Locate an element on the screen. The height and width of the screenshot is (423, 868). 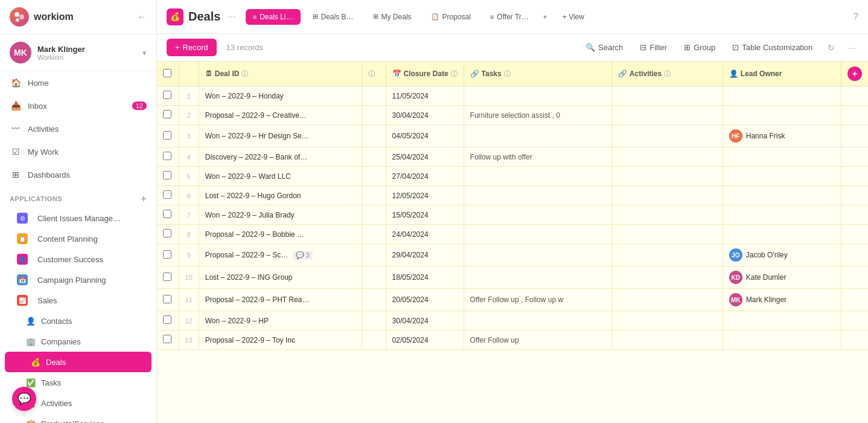
table-row: 10Lost – 2022-9 – ING Group18/05/2024 KD… is located at coordinates (512, 278).